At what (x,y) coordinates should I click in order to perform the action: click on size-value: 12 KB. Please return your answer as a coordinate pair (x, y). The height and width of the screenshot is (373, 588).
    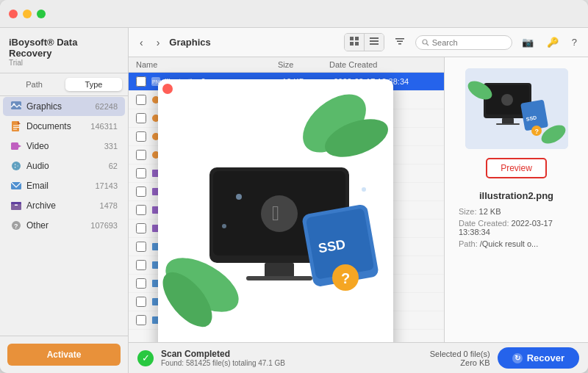
    Looking at the image, I should click on (490, 211).